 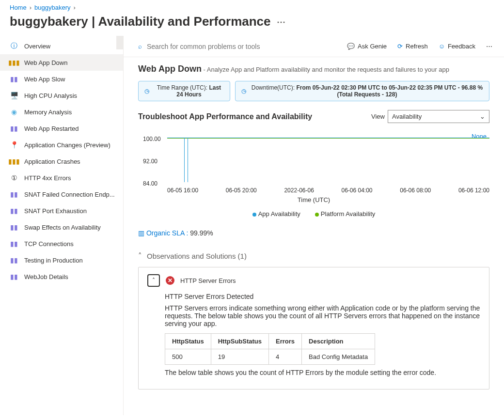 What do you see at coordinates (314, 200) in the screenshot?
I see `x-label: Time (UTC)` at bounding box center [314, 200].